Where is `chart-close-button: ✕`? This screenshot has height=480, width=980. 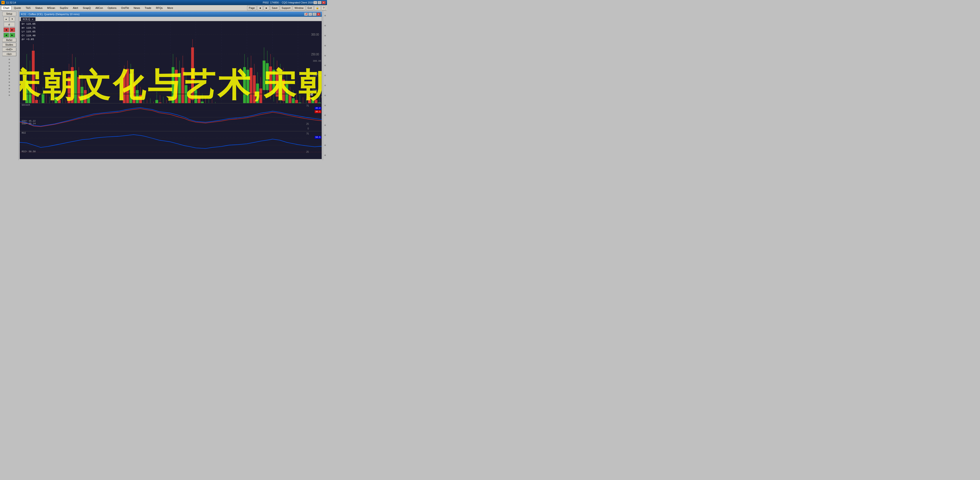 chart-close-button: ✕ is located at coordinates (319, 14).